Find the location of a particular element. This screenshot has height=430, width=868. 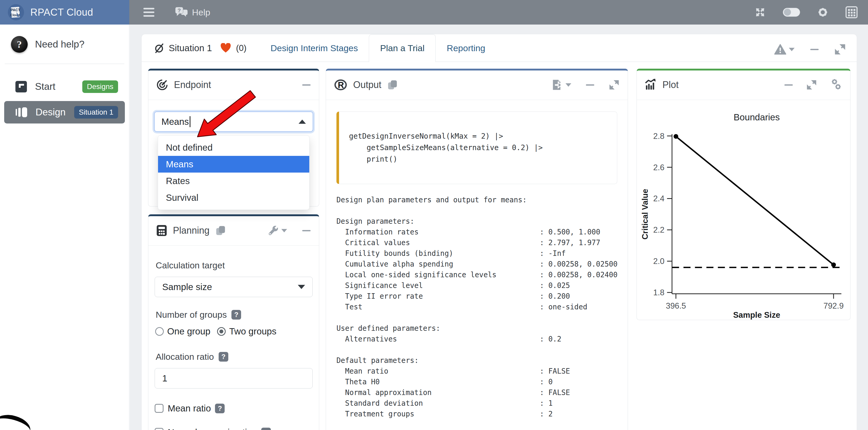

calculation-target-label: Calculation target is located at coordinates (234, 265).